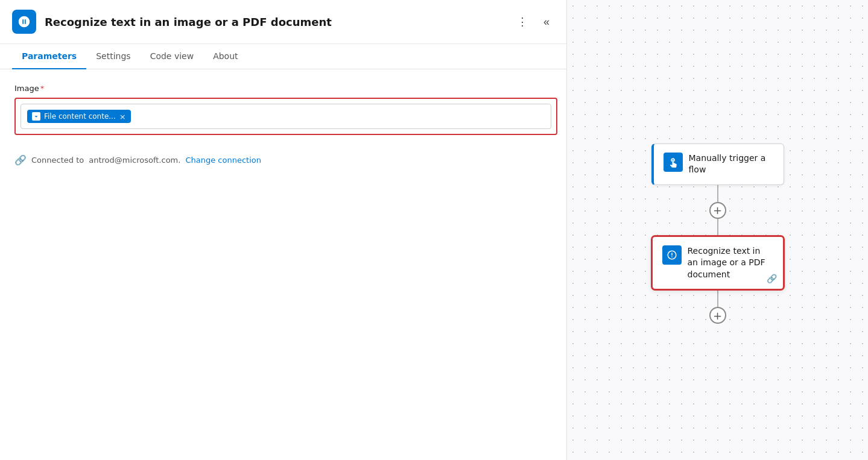 This screenshot has height=460, width=868. I want to click on recognize-icon, so click(24, 22).